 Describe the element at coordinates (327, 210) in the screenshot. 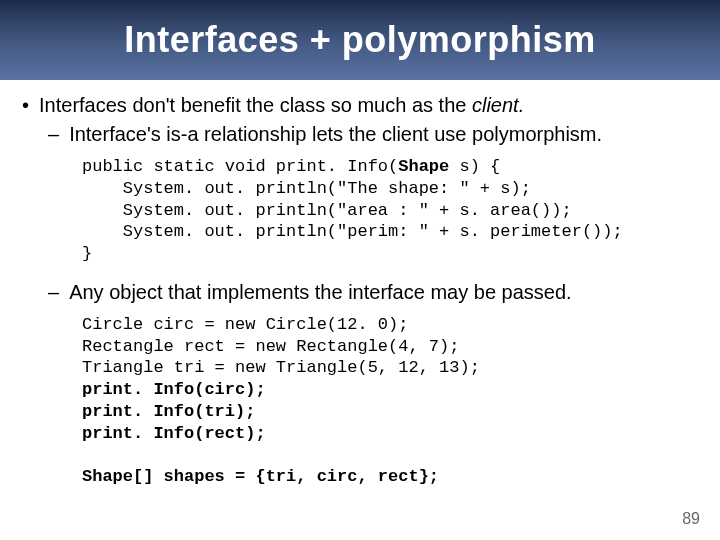

I see `code1-l3: System. out. println("area : " + s. area…` at that location.